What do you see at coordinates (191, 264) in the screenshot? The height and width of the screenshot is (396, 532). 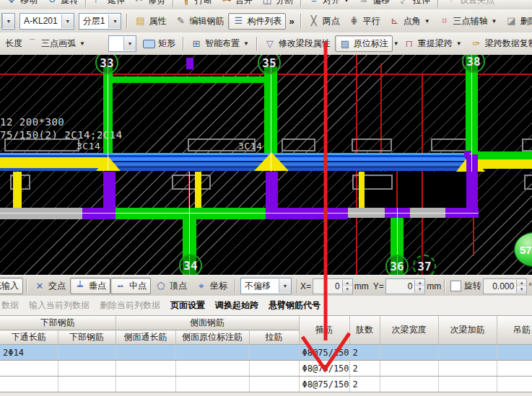 I see `axis-bubble-34: 34` at bounding box center [191, 264].